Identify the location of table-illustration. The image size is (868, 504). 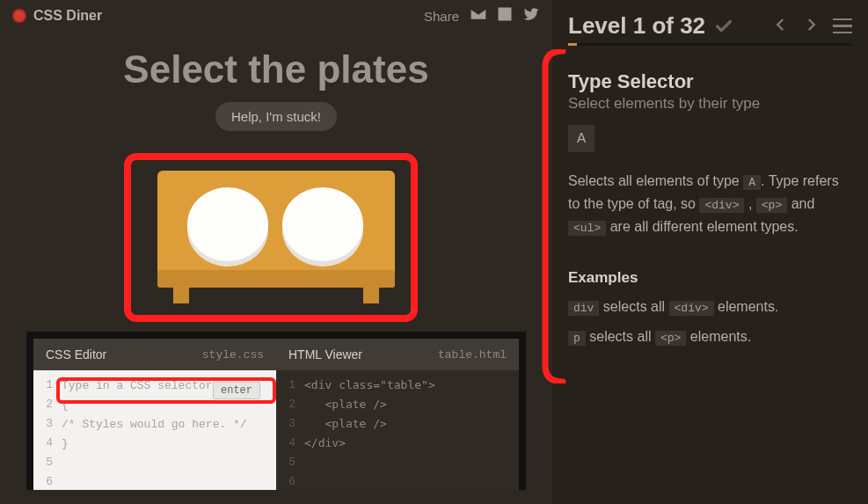
(276, 232).